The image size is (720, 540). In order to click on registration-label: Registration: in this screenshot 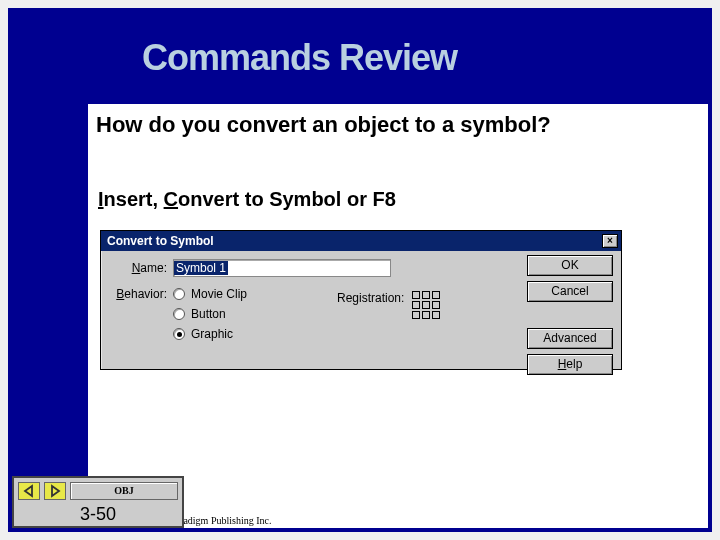, I will do `click(370, 298)`.